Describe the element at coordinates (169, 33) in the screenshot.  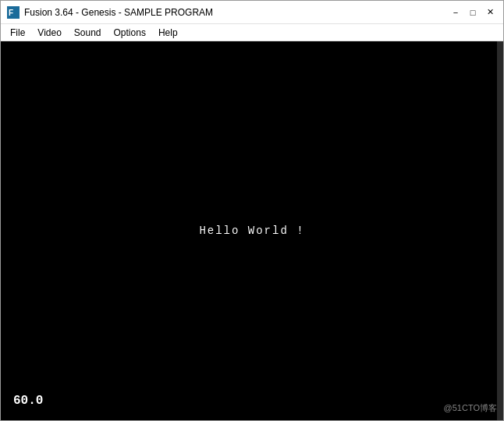
I see `menu-item-help: Help` at that location.